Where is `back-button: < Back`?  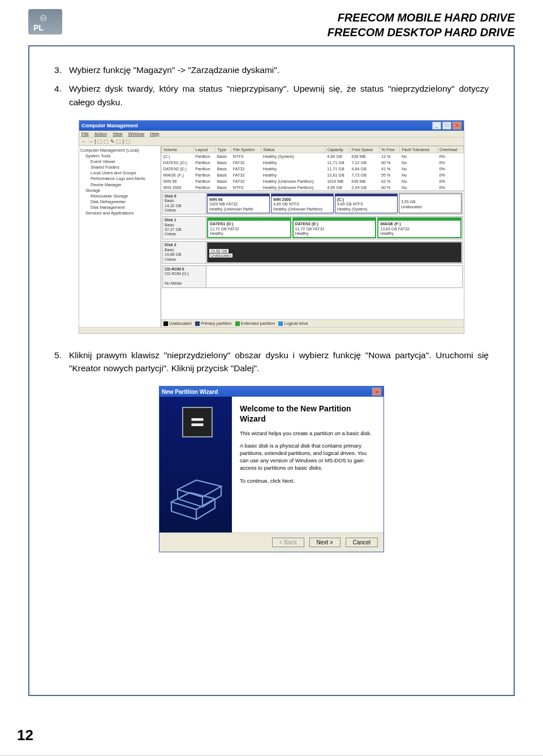 back-button: < Back is located at coordinates (288, 542).